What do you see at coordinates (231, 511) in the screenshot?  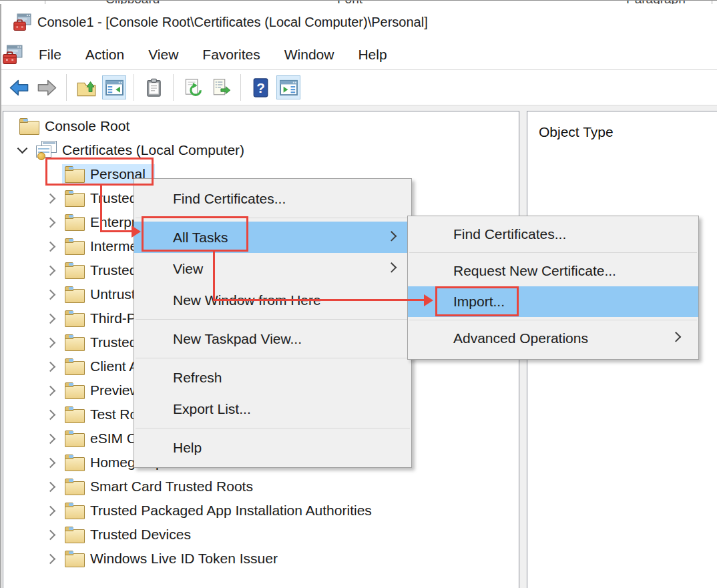 I see `tree-item-label: Trusted Packaged App Installation Author…` at bounding box center [231, 511].